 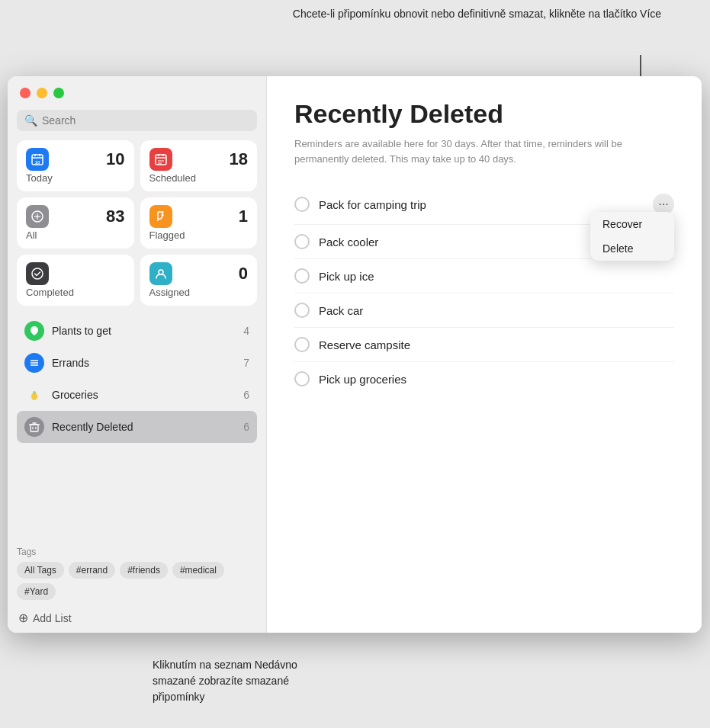 What do you see at coordinates (246, 331) in the screenshot?
I see `plants-list-count: 4` at bounding box center [246, 331].